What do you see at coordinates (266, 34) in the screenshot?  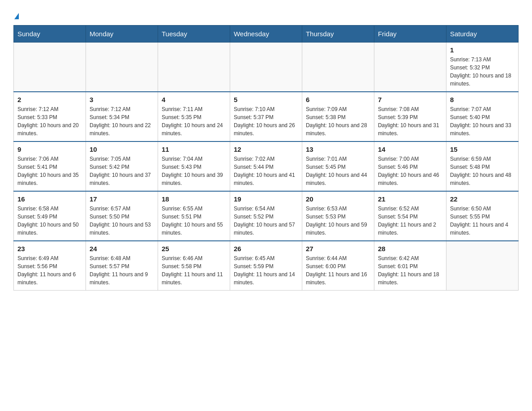 I see `calendar-weekday-header: Wednesday` at bounding box center [266, 34].